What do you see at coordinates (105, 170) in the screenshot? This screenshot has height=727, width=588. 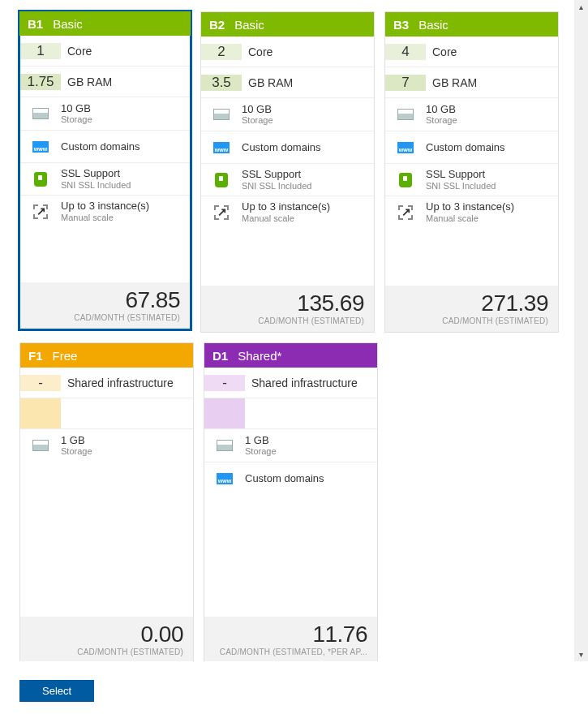 I see `tier-card-b1: B1 Basic 1 Core 1.75 GB RAM 10 GB Storag…` at bounding box center [105, 170].